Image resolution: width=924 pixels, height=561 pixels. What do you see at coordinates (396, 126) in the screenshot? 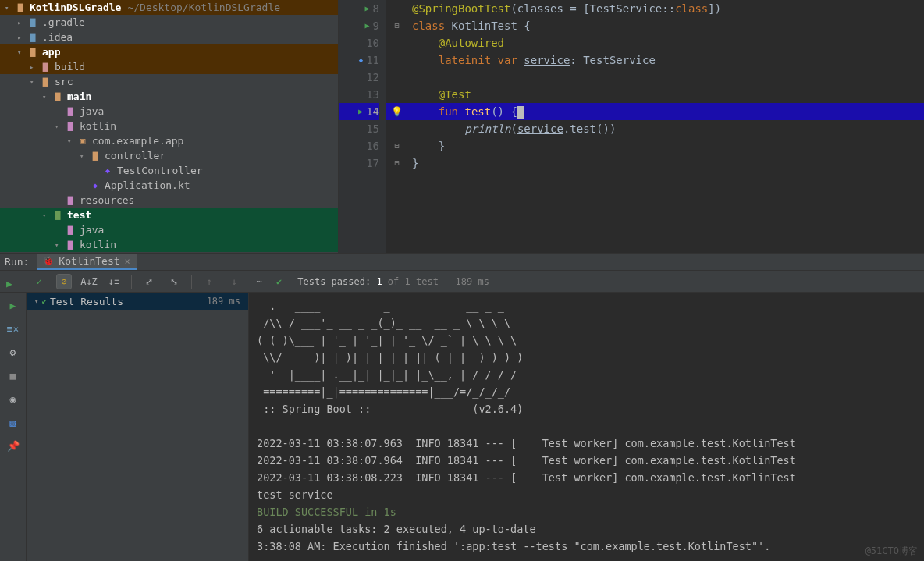
I see `editor-fold-margin: ⊟💡⊟⊟` at bounding box center [396, 126].